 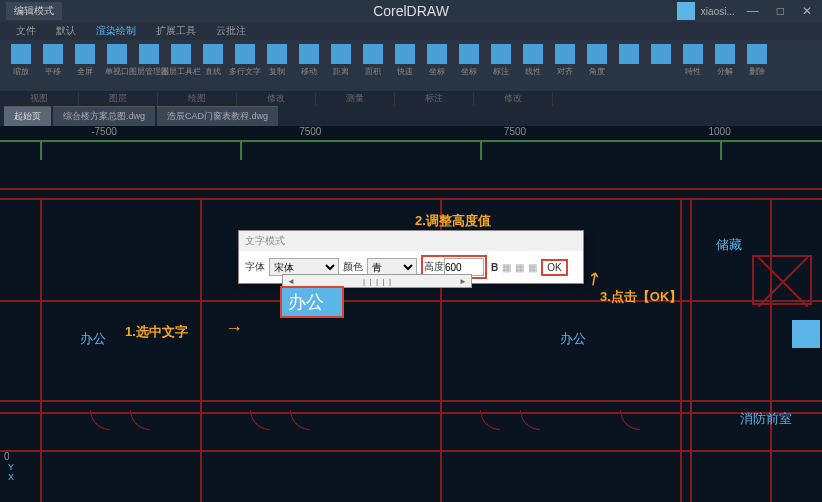 What do you see at coordinates (411, 11) in the screenshot?
I see `title-bar: 编辑模式 CorelDRAW xiaosi... — □ ✕` at bounding box center [411, 11].